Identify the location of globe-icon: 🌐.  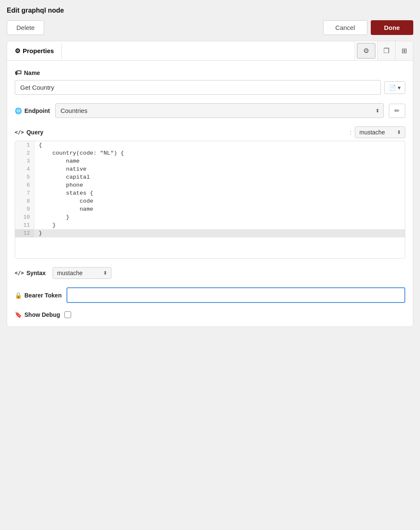
(19, 111).